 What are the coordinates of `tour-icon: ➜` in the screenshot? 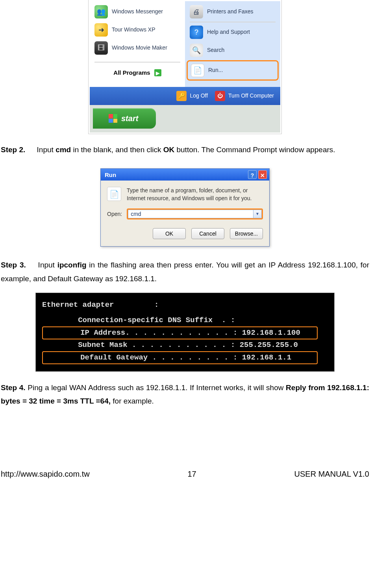 It's located at (101, 30).